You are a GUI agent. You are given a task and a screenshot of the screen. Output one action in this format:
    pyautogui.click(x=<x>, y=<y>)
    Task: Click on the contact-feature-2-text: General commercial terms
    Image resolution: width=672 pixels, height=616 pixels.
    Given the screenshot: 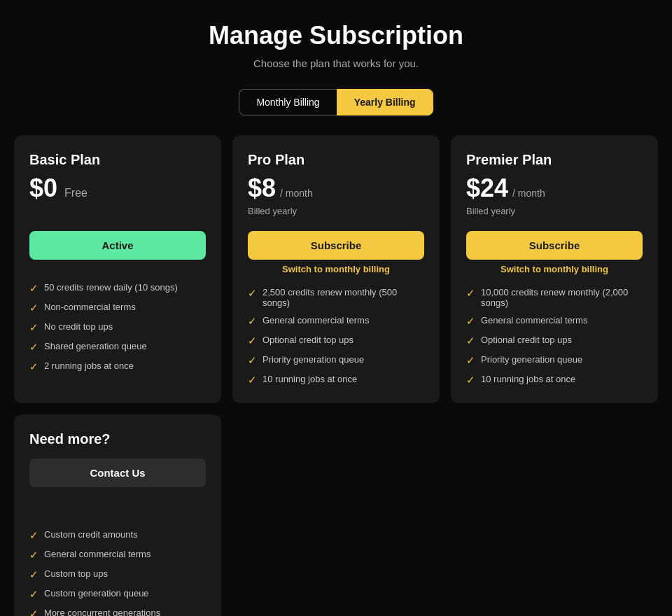 What is the action you would take?
    pyautogui.click(x=97, y=554)
    